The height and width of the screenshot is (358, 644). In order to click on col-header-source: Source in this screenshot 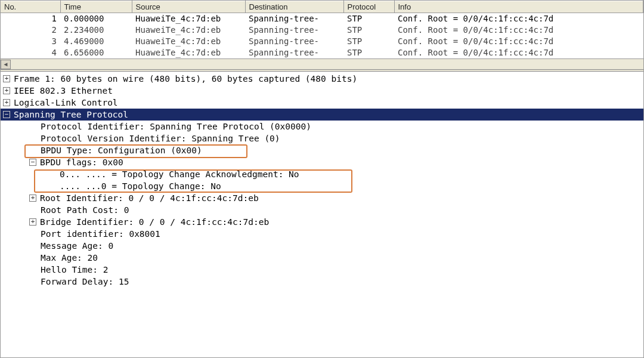, I will do `click(188, 7)`.